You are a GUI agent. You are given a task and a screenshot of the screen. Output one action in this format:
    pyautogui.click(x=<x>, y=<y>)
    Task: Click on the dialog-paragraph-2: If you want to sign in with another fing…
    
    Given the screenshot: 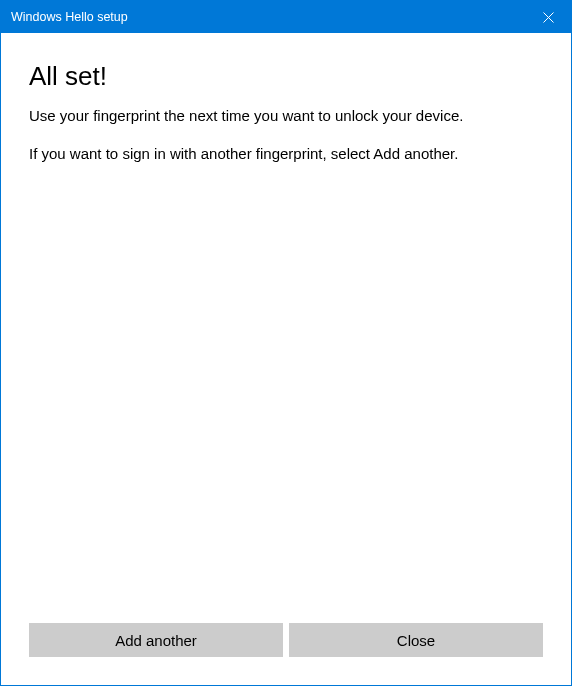 What is the action you would take?
    pyautogui.click(x=286, y=154)
    